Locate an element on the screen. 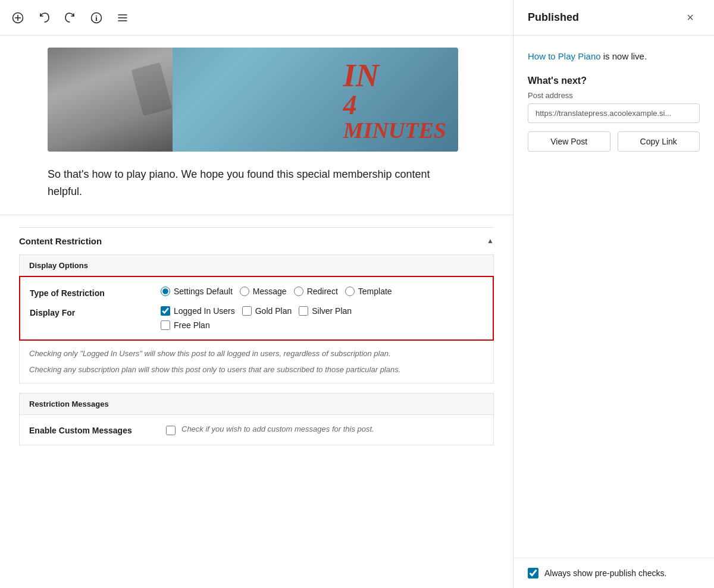  post-image: IN 4 MINUTES is located at coordinates (253, 100).